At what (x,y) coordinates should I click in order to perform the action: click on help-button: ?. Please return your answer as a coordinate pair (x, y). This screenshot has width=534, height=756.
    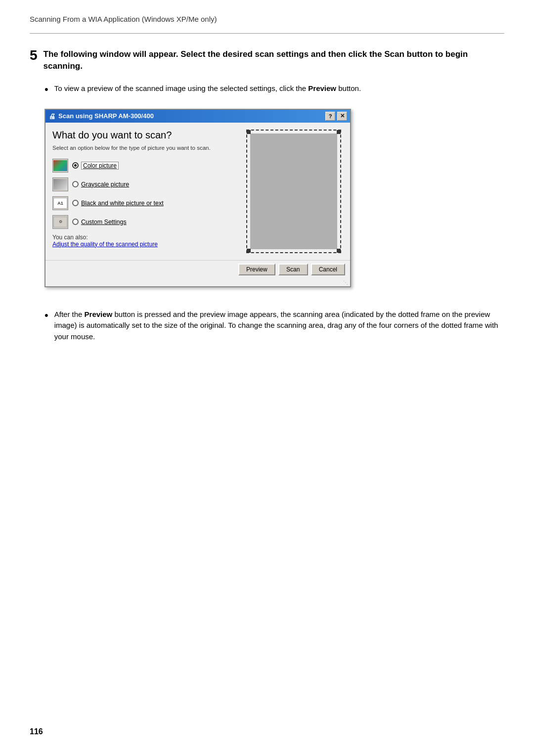
    Looking at the image, I should click on (330, 116).